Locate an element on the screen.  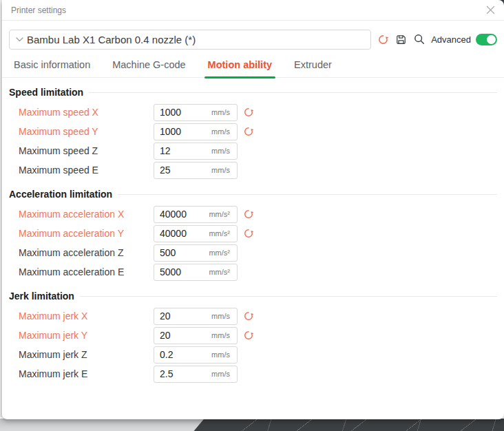
section-header: Speed limitation is located at coordinates (253, 92).